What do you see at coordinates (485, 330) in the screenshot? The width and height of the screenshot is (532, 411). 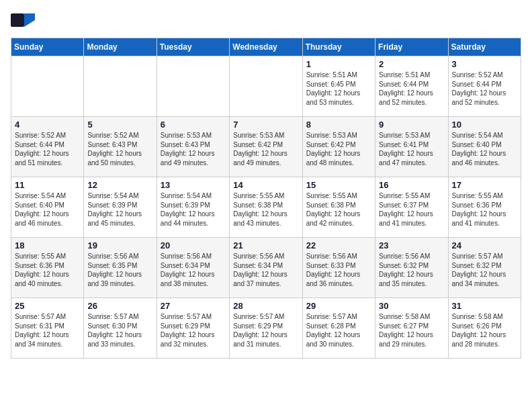 I see `cell-content: Sunrise: 5:58 AM Sunset: 6:26 PM Dayligh…` at bounding box center [485, 330].